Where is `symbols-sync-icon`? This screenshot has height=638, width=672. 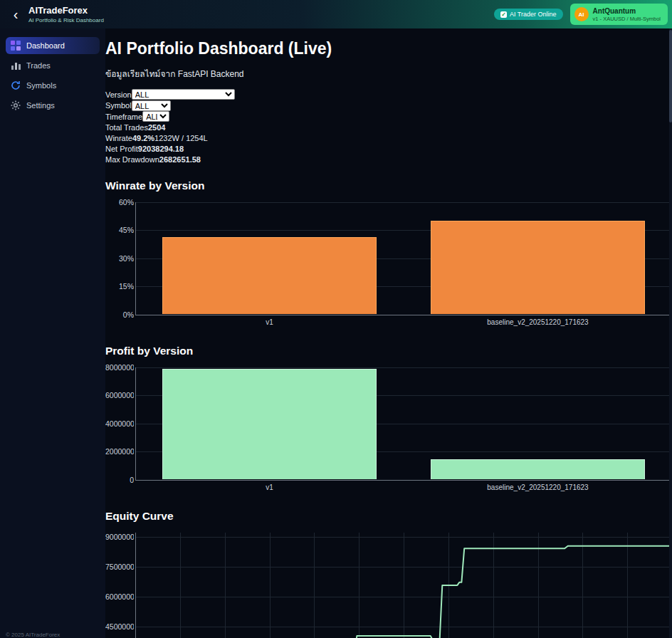
symbols-sync-icon is located at coordinates (16, 85).